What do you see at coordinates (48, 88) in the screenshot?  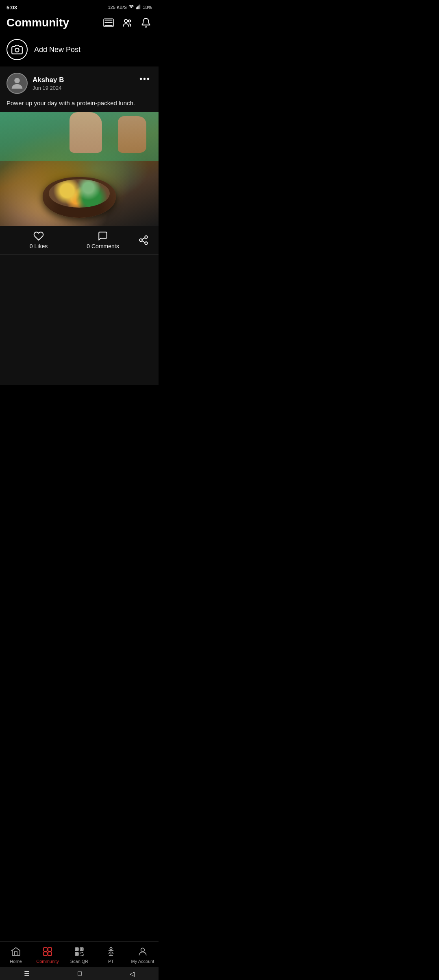 I see `post-date: Jun 19 2024` at bounding box center [48, 88].